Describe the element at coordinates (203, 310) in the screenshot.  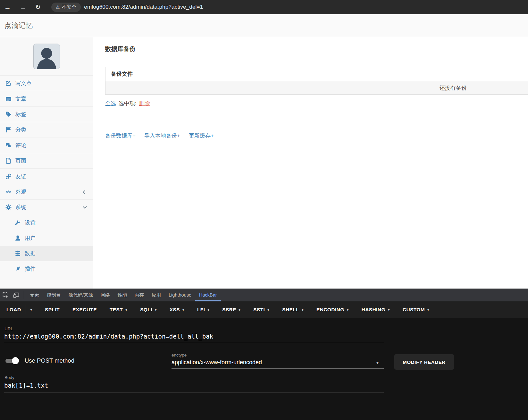
I see `menu-lfi: LFI ▾` at that location.